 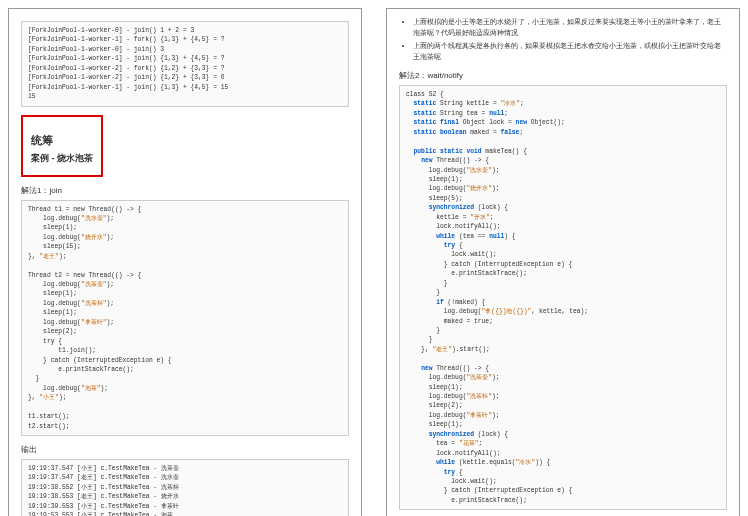 I want to click on case-title: 案例 - 烧水泡茶, so click(x=62, y=158).